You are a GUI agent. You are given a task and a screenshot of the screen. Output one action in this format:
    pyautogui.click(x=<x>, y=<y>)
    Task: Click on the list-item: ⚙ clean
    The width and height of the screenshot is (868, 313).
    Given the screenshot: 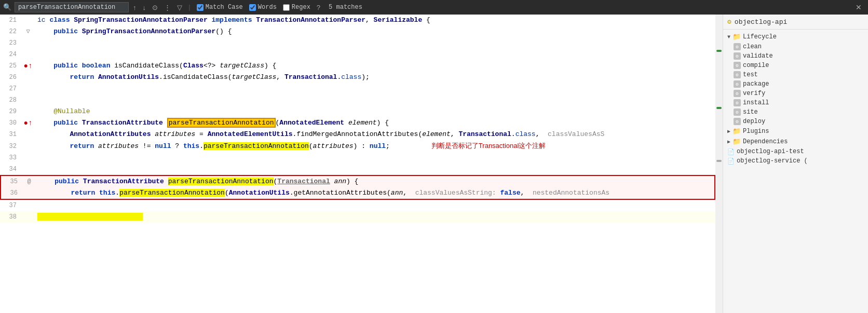 What is the action you would take?
    pyautogui.click(x=795, y=47)
    